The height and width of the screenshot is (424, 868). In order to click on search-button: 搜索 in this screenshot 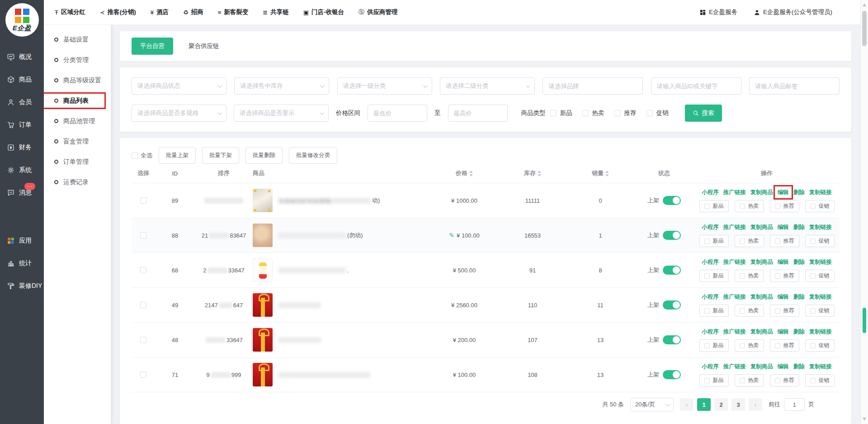, I will do `click(703, 113)`.